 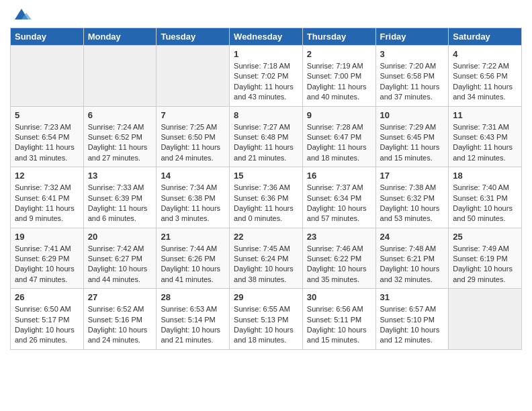 I want to click on day-info-line: Sunrise: 6:50 AM, so click(x=47, y=309).